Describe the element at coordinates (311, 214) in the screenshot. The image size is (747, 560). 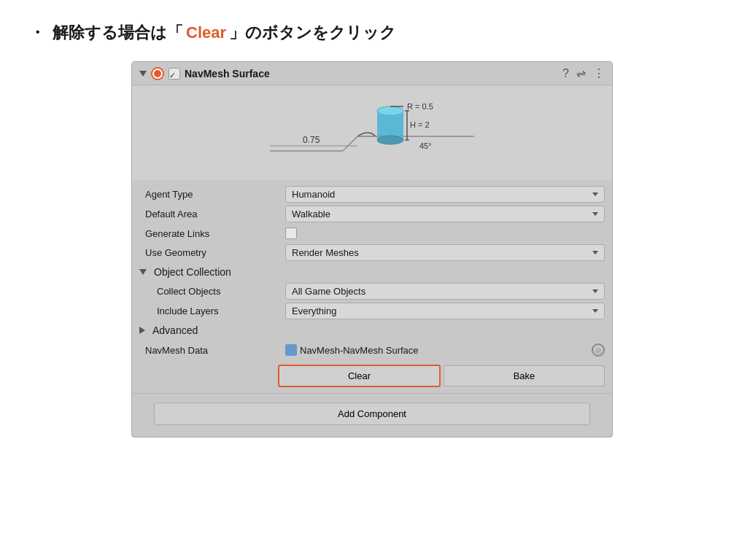
I see `default-area-selected: Walkable` at that location.